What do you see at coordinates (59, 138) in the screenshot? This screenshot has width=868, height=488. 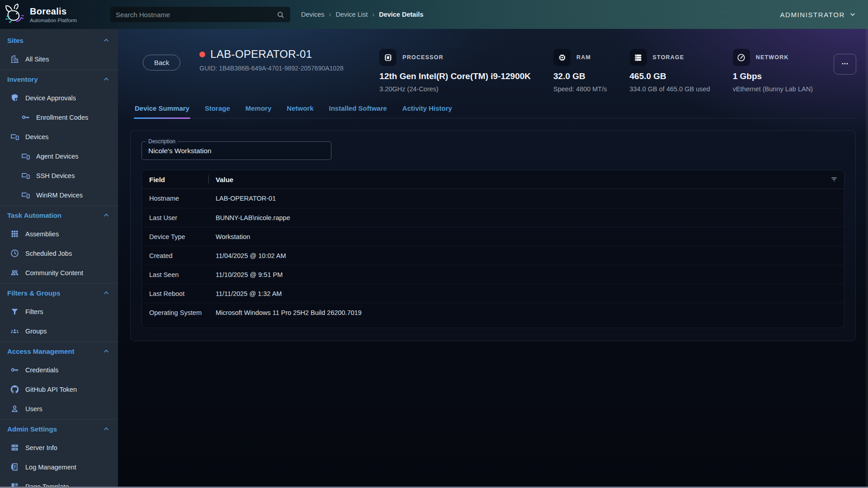 I see `sidebar-section-inventory: InventoryDevice ApprovalsEnrollment Code…` at bounding box center [59, 138].